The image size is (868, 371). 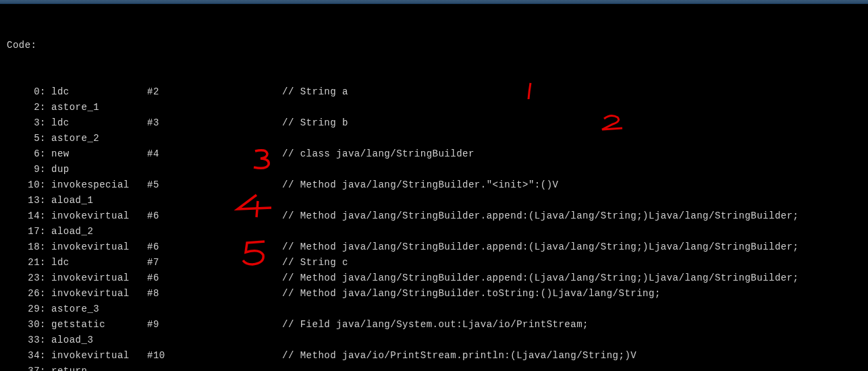 What do you see at coordinates (26, 170) in the screenshot?
I see `offset: 9:` at bounding box center [26, 170].